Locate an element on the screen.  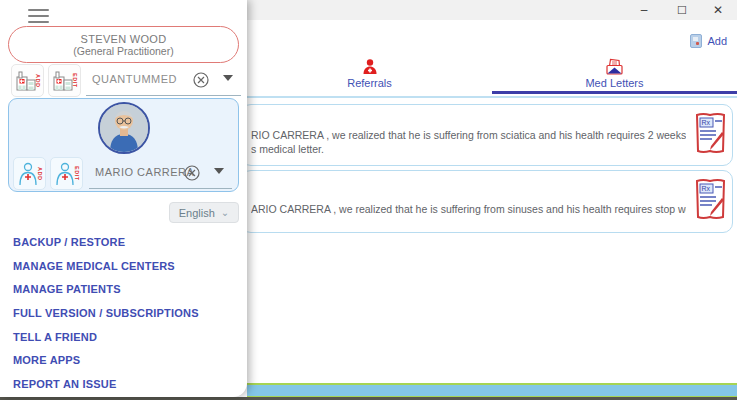
person-icon is located at coordinates (370, 66).